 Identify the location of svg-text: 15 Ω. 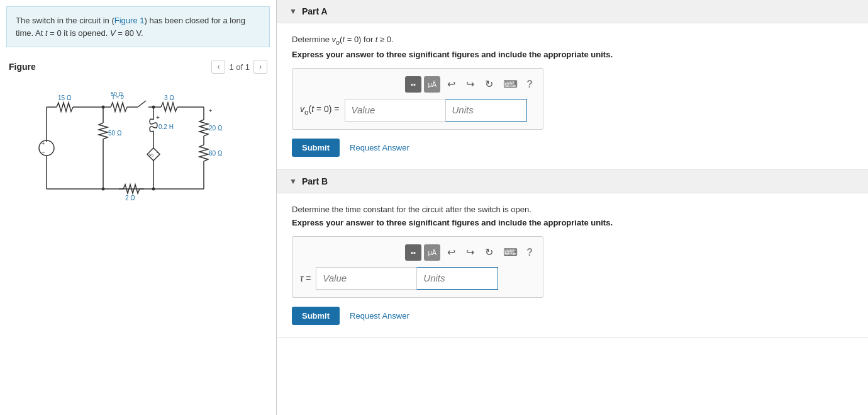
(65, 98).